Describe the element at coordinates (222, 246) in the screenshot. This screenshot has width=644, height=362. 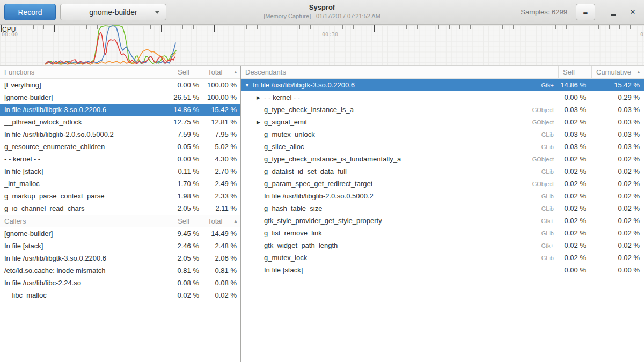
I see `total-percent: 2.48 %` at that location.